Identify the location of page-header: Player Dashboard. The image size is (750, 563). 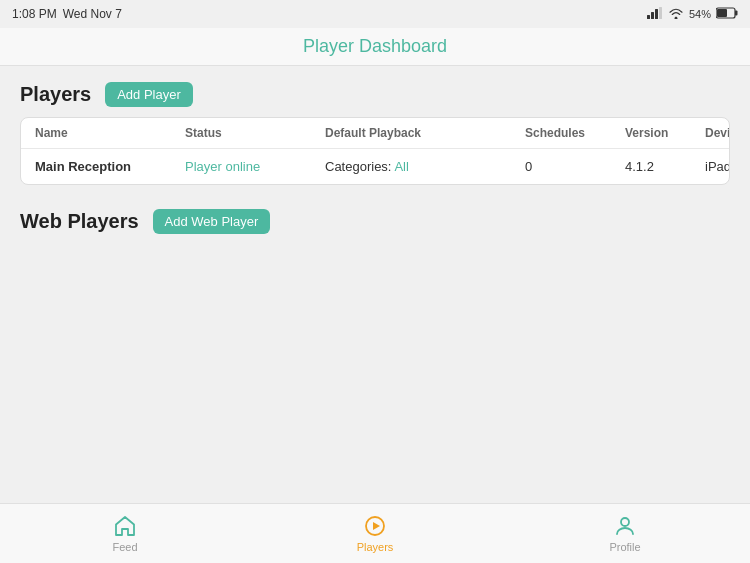
(375, 47).